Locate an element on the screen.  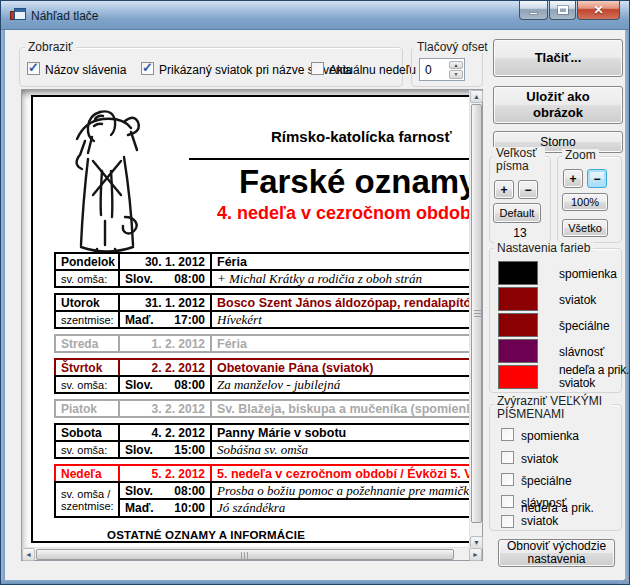
highlight-checkbox-nedela is located at coordinates (508, 522).